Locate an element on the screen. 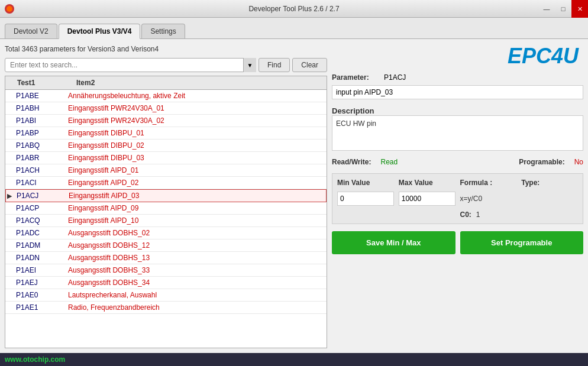  app-icon is located at coordinates (9, 9).